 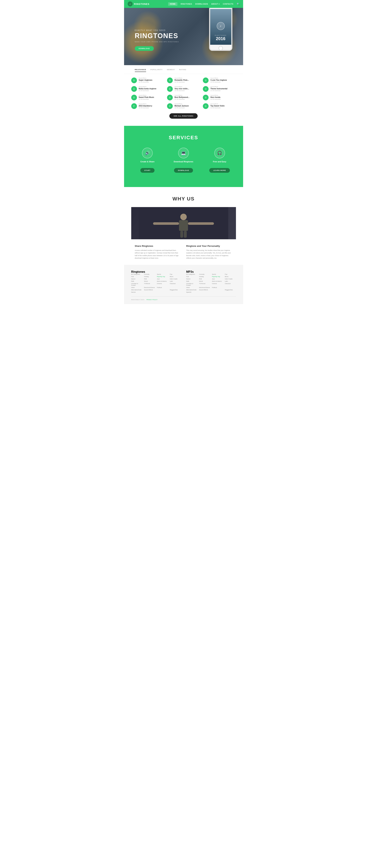 I want to click on sort-newest: NEWEST, so click(x=171, y=70).